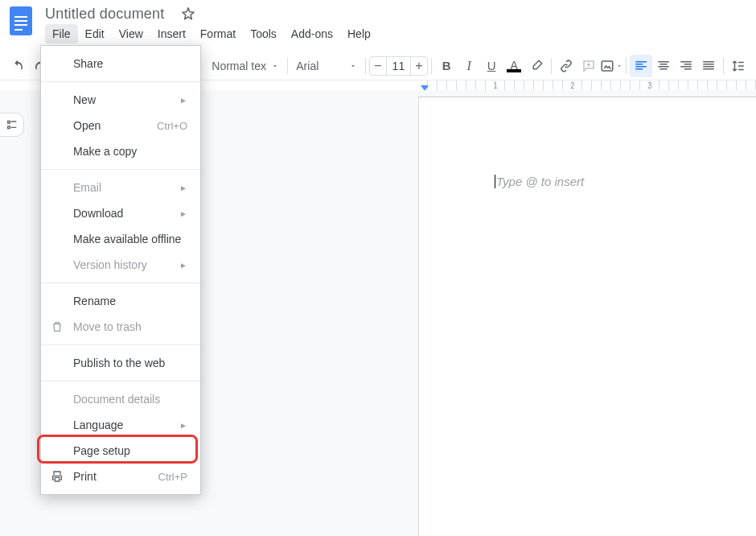 This screenshot has height=536, width=756. Describe the element at coordinates (105, 151) in the screenshot. I see `menu-item-label: Make a copy` at that location.